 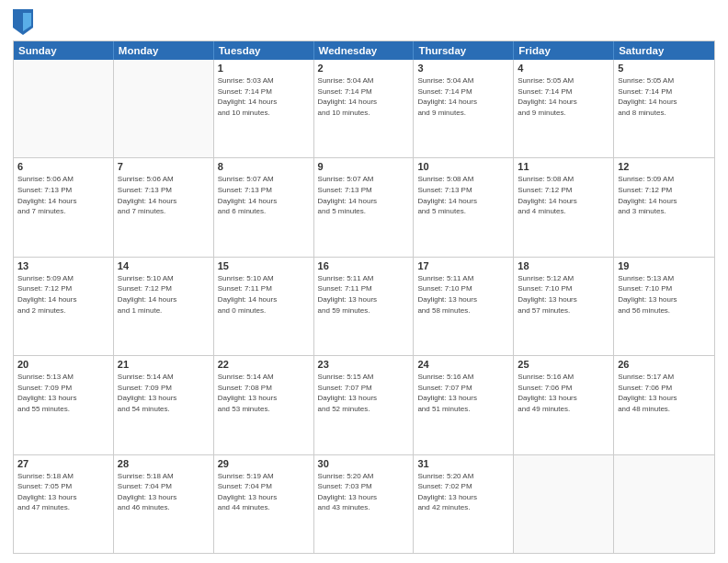 What do you see at coordinates (164, 294) in the screenshot?
I see `day-info: Sunrise: 5:10 AM Sunset: 7:12 PM Dayligh…` at bounding box center [164, 294].